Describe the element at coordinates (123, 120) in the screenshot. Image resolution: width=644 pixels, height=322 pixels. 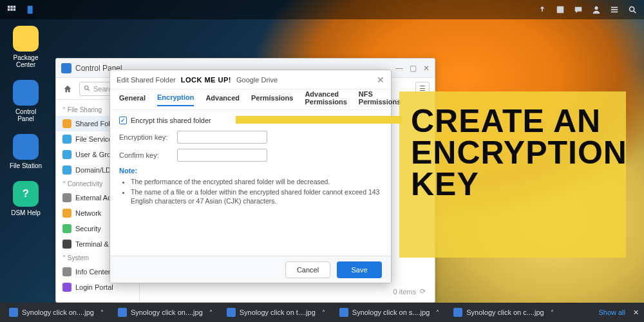
I see `encrypt-checkbox: ✓` at that location.